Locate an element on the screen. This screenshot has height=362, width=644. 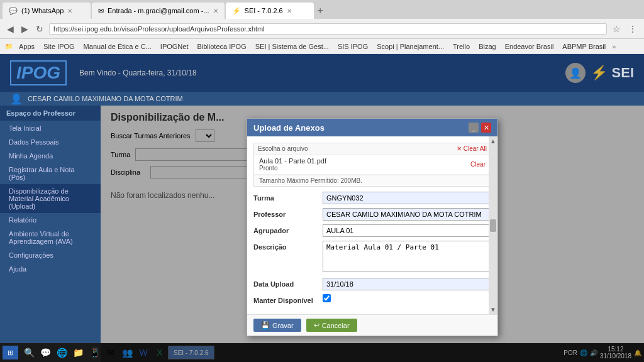
form-row-descricao: Descrição Material Aula 01 / Parte 01 is located at coordinates (372, 258).